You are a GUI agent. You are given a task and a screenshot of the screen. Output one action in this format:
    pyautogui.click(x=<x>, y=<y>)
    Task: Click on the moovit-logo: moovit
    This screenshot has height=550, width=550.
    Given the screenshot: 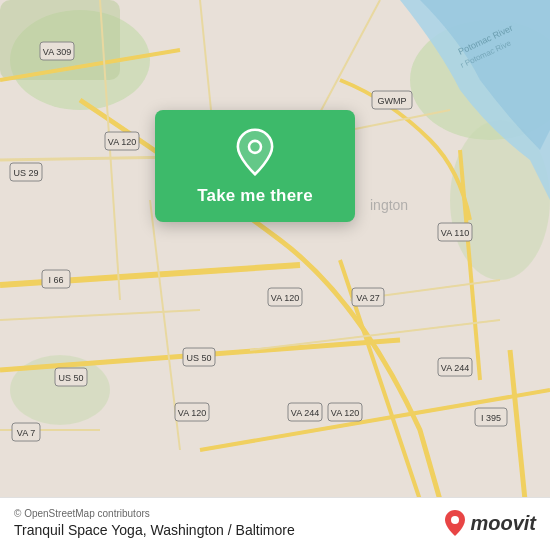 What is the action you would take?
    pyautogui.click(x=490, y=523)
    